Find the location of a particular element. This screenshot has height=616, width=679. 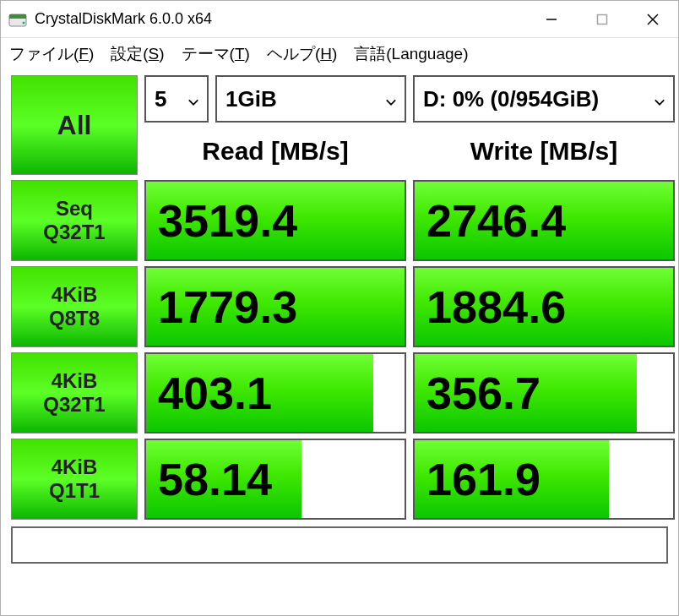

write-result-3: 161.9 is located at coordinates (544, 479).